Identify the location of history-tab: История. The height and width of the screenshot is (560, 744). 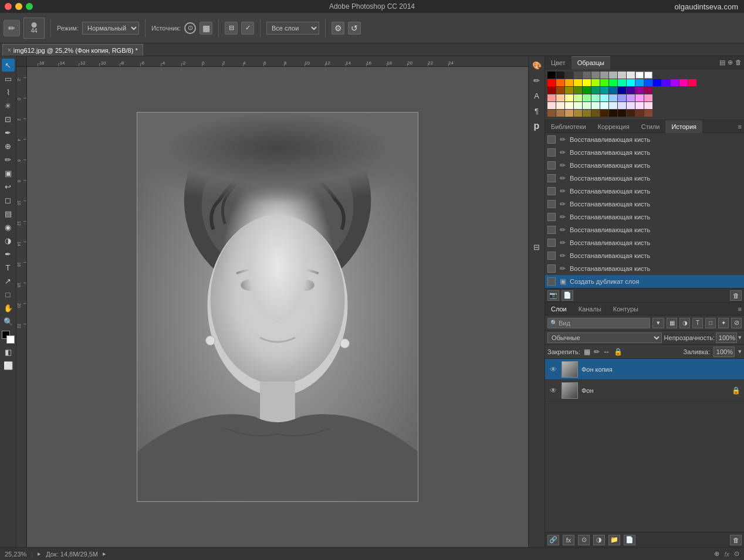
(684, 127).